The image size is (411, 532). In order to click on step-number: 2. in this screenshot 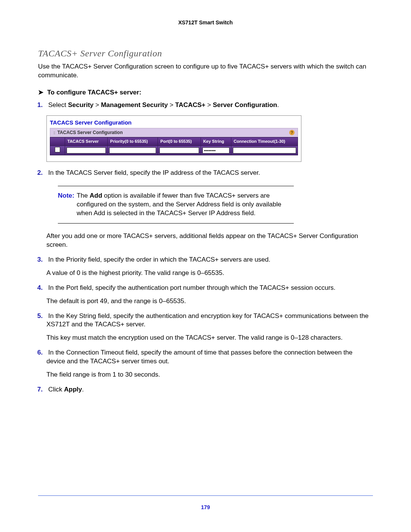, I will do `click(42, 173)`.